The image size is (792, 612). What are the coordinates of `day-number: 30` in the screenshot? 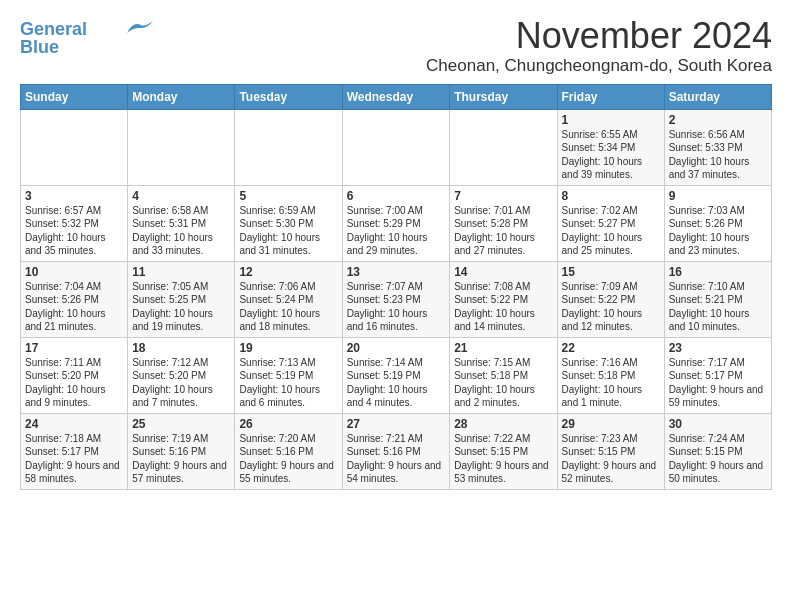 It's located at (718, 424).